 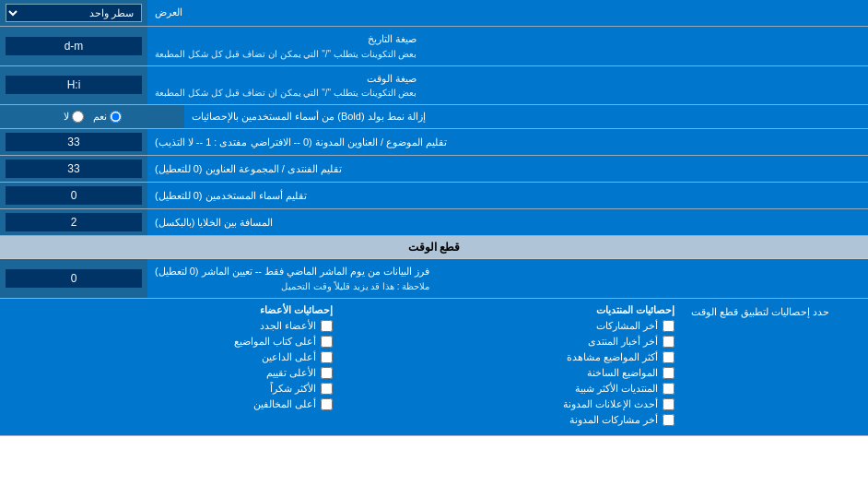 I want to click on forum-titles-row: تقليم الفنتدى / المجموعة العناوين (0 للت…, so click(x=434, y=170).